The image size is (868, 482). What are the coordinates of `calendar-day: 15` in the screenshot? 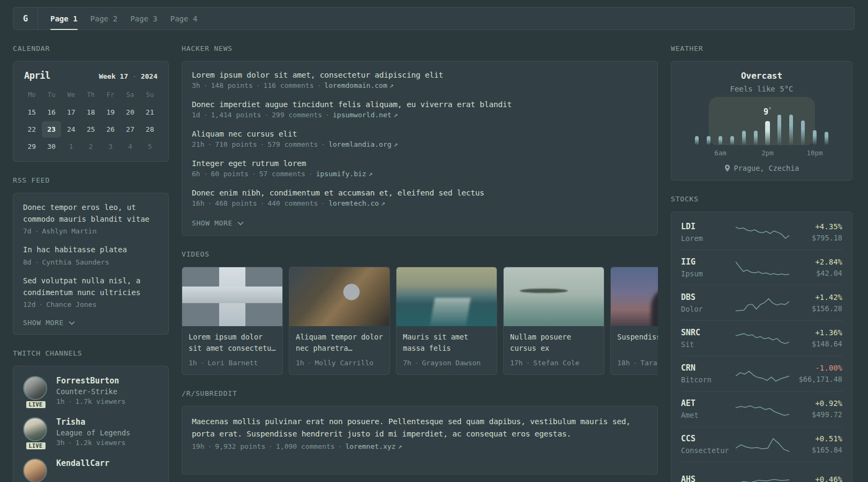 It's located at (32, 112).